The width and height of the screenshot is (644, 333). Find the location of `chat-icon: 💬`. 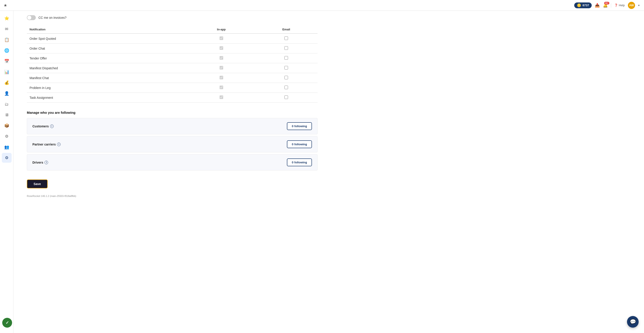

chat-icon: 💬 is located at coordinates (633, 322).